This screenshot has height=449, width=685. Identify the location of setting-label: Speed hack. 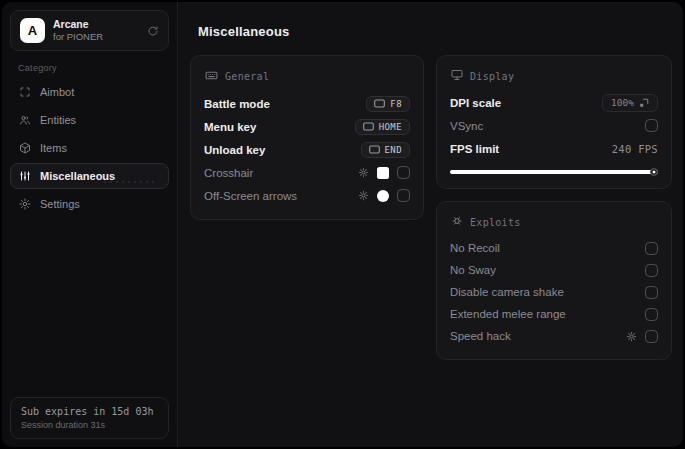
(480, 336).